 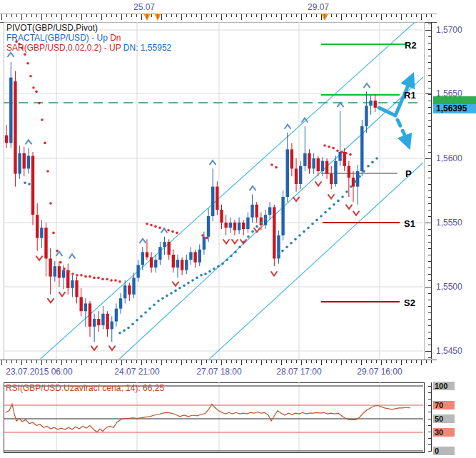 I want to click on price-axis-label: 1,5700, so click(x=450, y=30).